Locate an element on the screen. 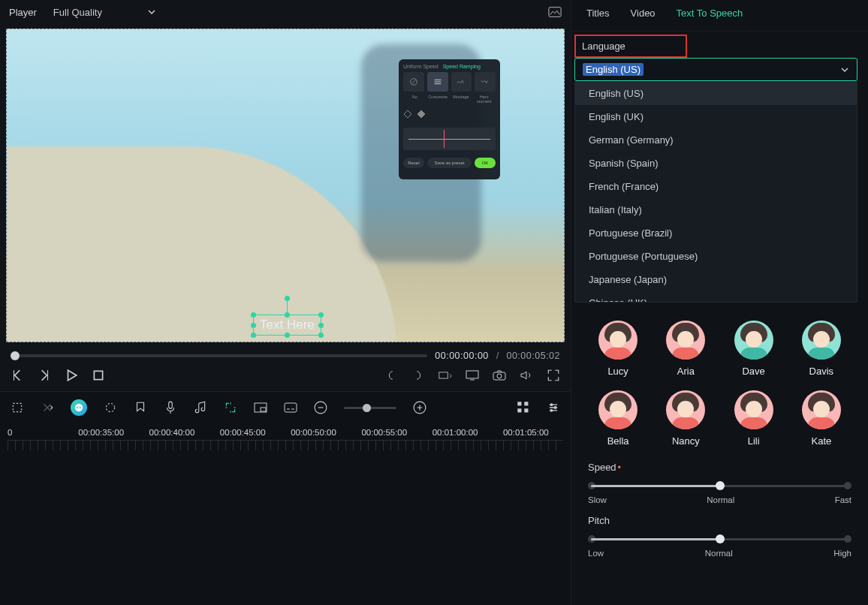 The width and height of the screenshot is (868, 605). mark-out-icon is located at coordinates (418, 375).